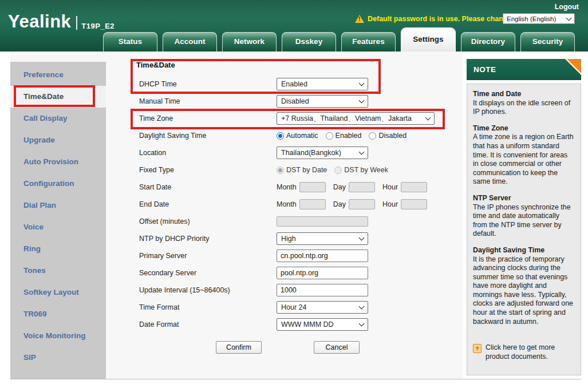 This screenshot has height=384, width=588. I want to click on day-label: Day, so click(340, 204).